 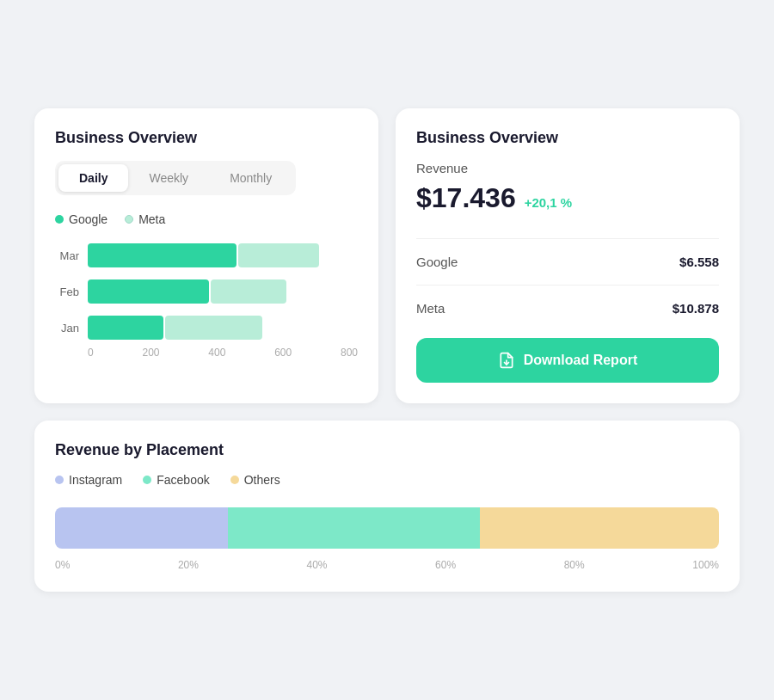 I want to click on bar-row-jan: Jan, so click(x=206, y=328).